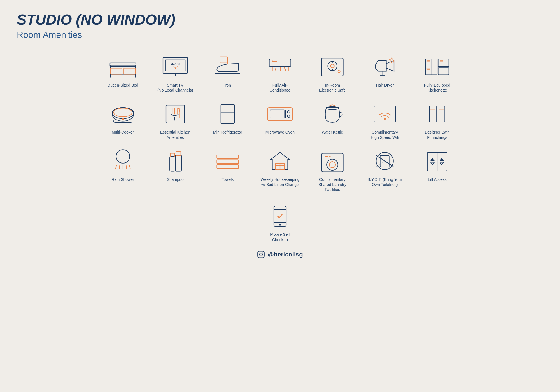 This screenshot has height=392, width=560. Describe the element at coordinates (175, 67) in the screenshot. I see `smart-tv-icon: SMART` at that location.